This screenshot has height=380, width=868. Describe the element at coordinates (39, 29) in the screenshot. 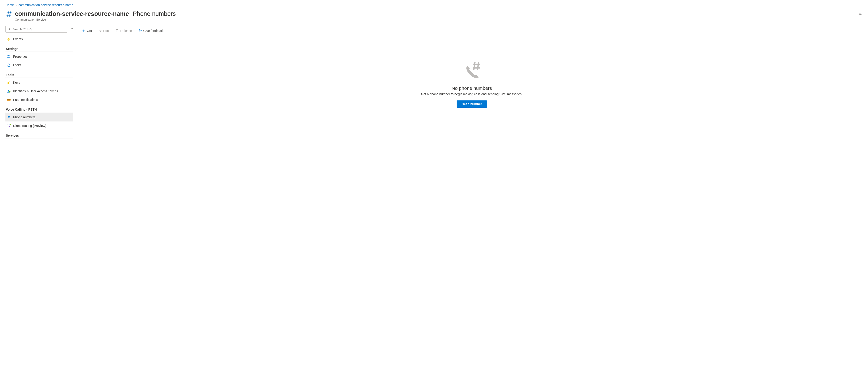

I see `search-input` at that location.